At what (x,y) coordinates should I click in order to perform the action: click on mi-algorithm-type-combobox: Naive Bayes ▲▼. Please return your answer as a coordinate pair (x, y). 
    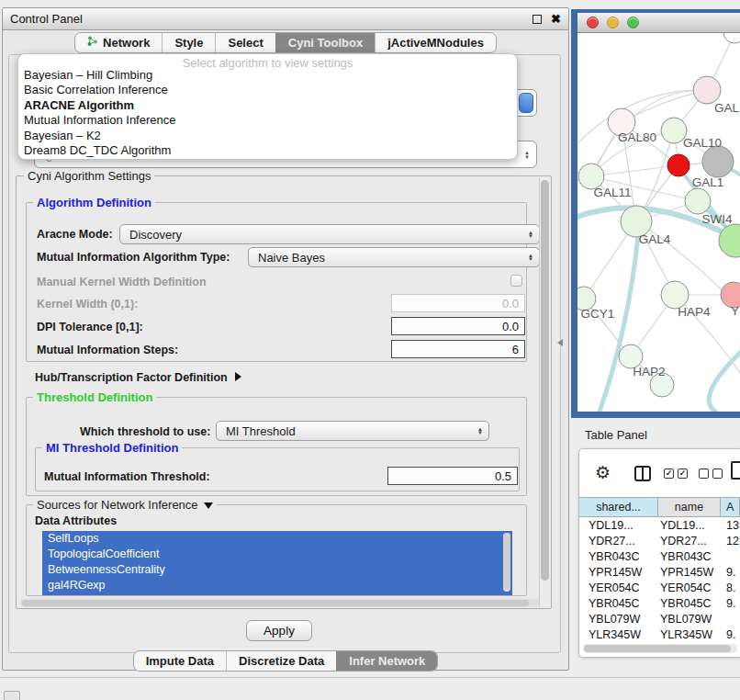
    Looking at the image, I should click on (394, 257).